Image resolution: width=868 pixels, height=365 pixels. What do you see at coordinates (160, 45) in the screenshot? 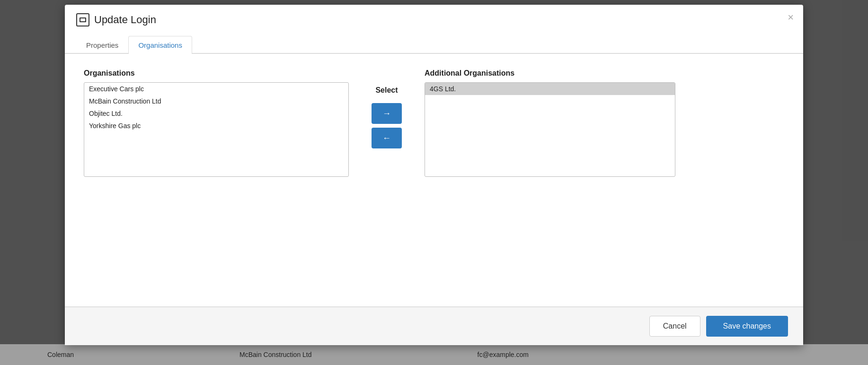
I see `tab-organisations: Organisations` at bounding box center [160, 45].